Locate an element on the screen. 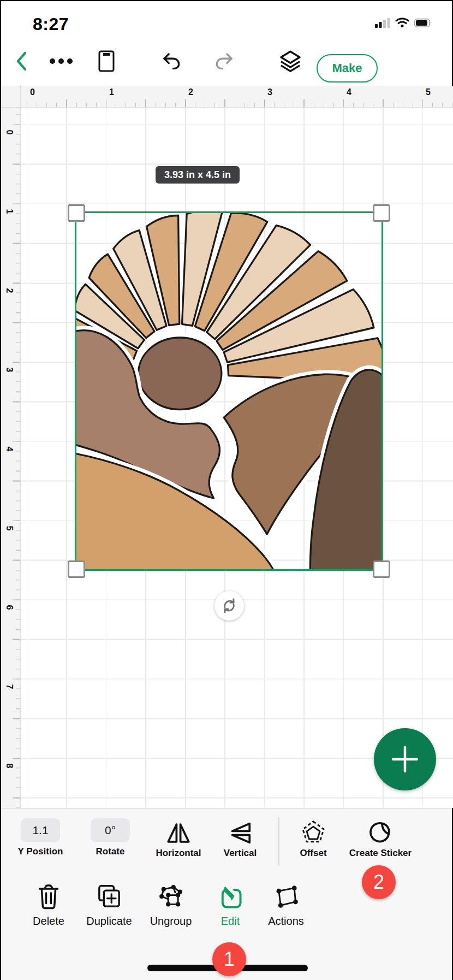 This screenshot has height=980, width=453. sticker-icon is located at coordinates (380, 833).